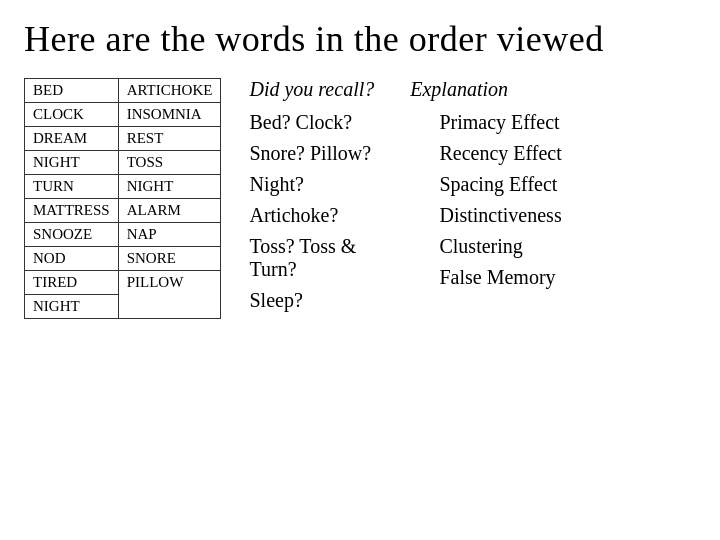 This screenshot has width=720, height=540. Describe the element at coordinates (170, 91) in the screenshot. I see `word-cell: ARTICHOKE` at that location.